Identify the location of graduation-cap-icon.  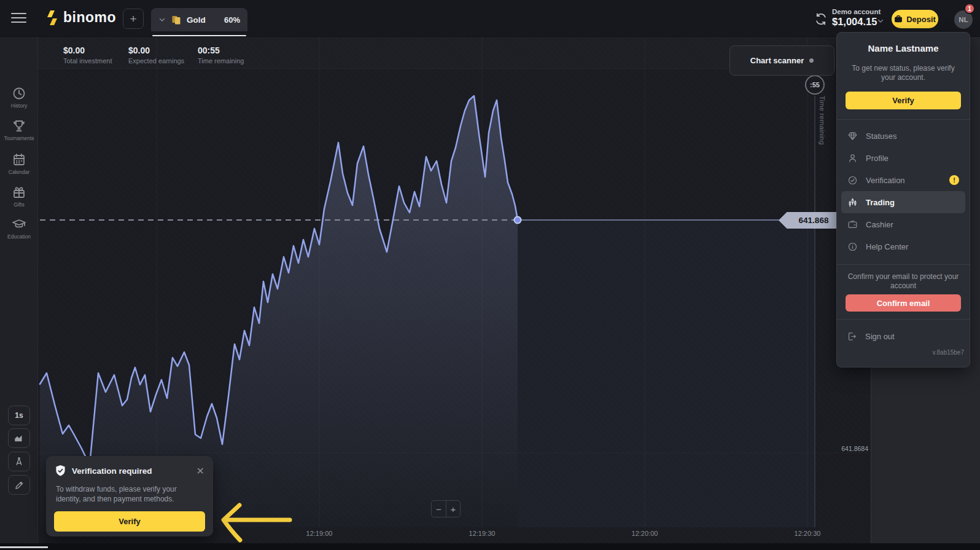
(19, 224).